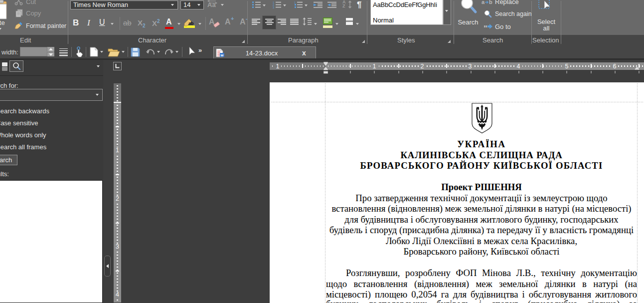 This screenshot has width=644, height=303. What do you see at coordinates (222, 55) in the screenshot?
I see `svg-text: w` at bounding box center [222, 55].